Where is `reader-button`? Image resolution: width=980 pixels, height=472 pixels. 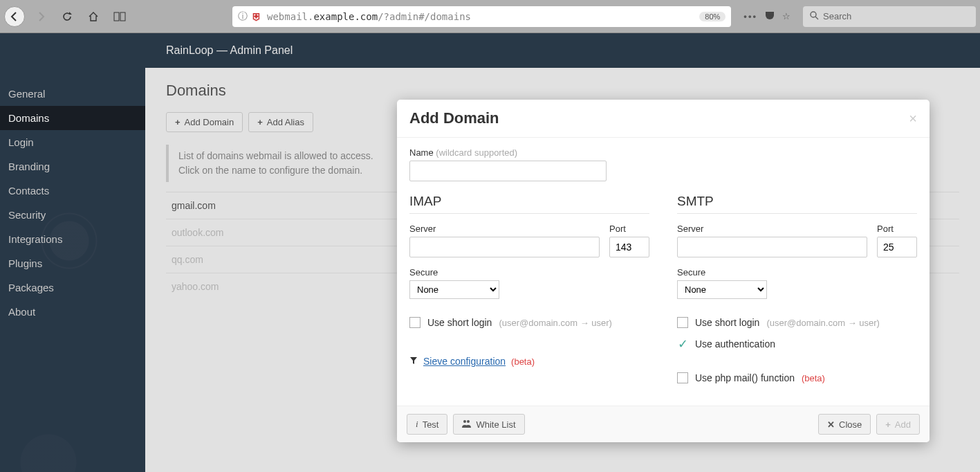 reader-button is located at coordinates (120, 17).